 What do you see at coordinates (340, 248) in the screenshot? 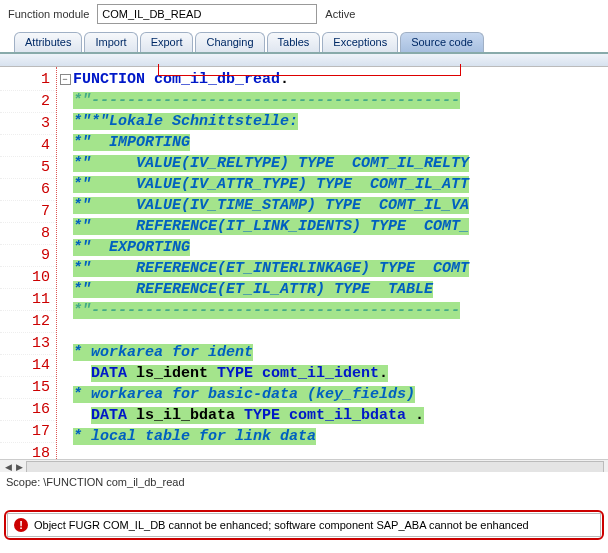
I see `code-line: *" EXPORTING` at bounding box center [340, 248].